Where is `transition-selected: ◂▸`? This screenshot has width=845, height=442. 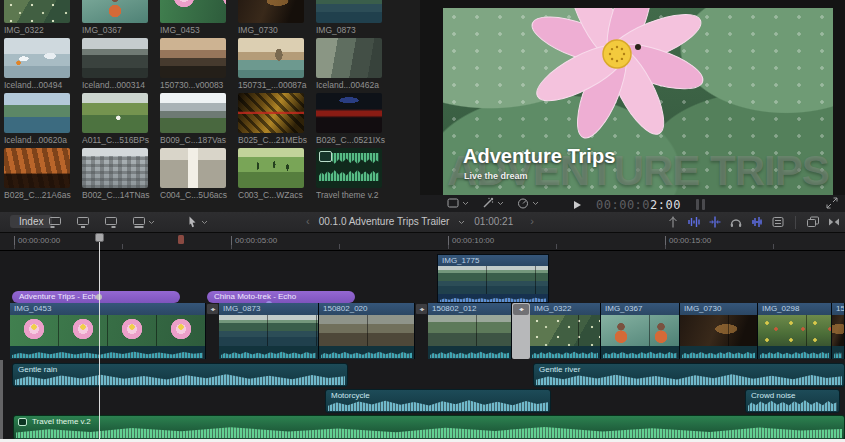
transition-selected: ◂▸ is located at coordinates (521, 331).